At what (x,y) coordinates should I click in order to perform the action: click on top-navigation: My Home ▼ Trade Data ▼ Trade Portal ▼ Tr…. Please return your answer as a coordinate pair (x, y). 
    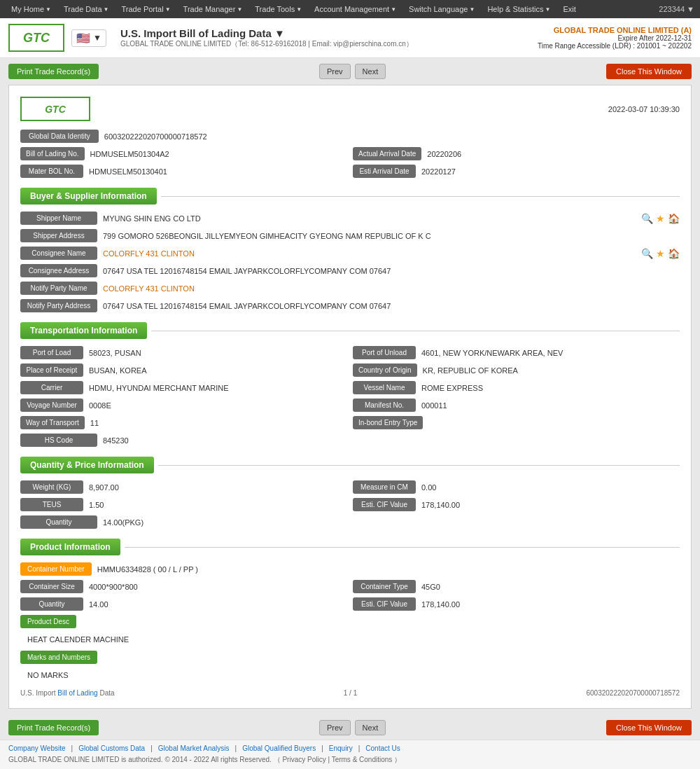
    Looking at the image, I should click on (350, 9).